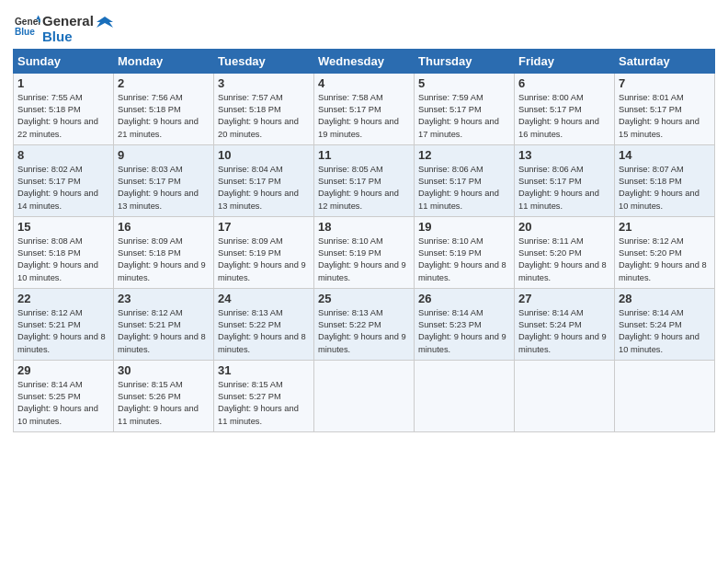 This screenshot has height=563, width=728. What do you see at coordinates (264, 117) in the screenshot?
I see `day-info: Sunrise: 7:57 AM Sunset: 5:18 PM Dayligh…` at bounding box center [264, 117].